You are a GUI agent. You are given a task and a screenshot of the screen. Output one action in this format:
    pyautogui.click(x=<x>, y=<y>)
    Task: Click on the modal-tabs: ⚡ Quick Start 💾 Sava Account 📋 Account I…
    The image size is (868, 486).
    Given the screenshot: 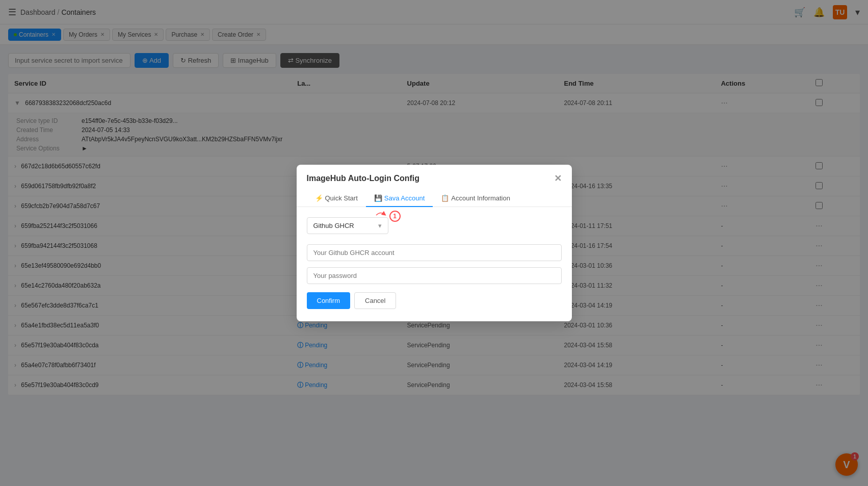 What is the action you would take?
    pyautogui.click(x=434, y=196)
    